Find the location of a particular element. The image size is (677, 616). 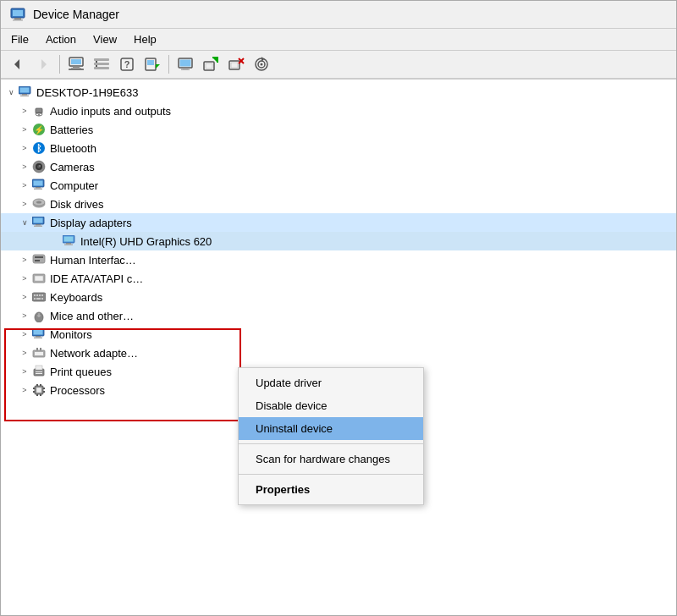

view-devices-type-button is located at coordinates (76, 64).